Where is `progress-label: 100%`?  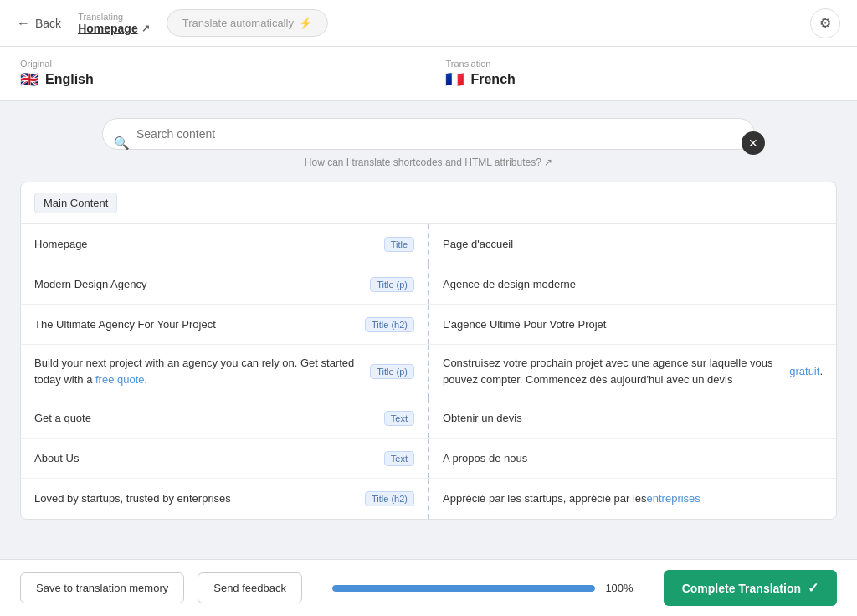
progress-label: 100% is located at coordinates (619, 588).